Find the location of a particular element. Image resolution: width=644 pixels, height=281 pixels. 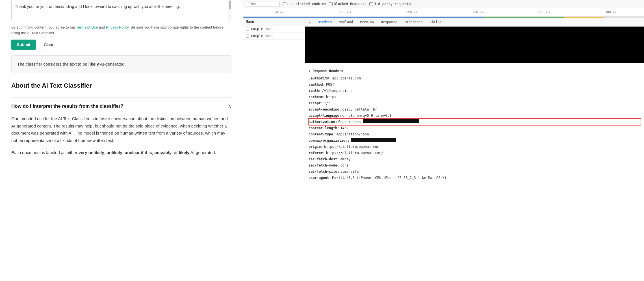

terms-of-use-link: Terms of Use is located at coordinates (87, 27).